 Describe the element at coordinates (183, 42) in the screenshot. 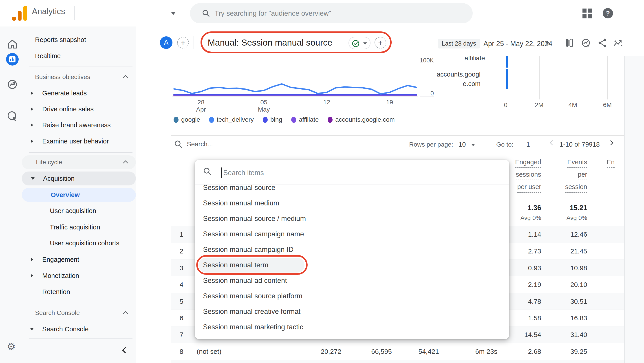

I see `add-comparison-button: +` at that location.